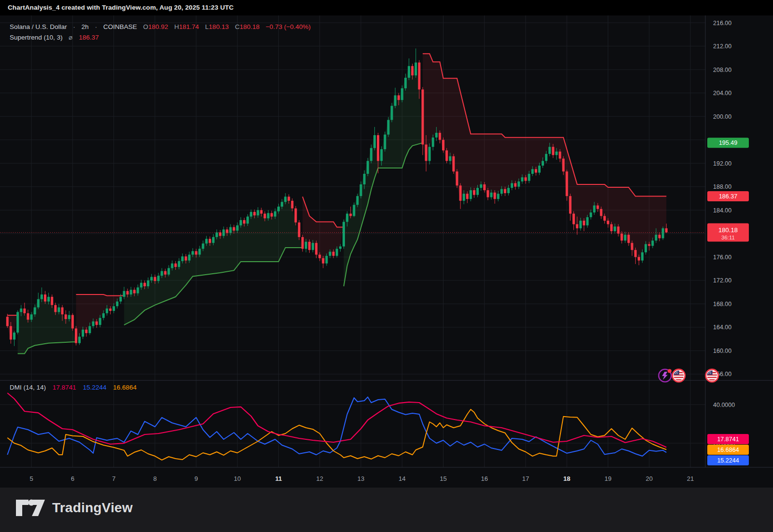 The width and height of the screenshot is (773, 532). What do you see at coordinates (728, 450) in the screenshot?
I see `dmi-value-badge: 16.6864` at bounding box center [728, 450].